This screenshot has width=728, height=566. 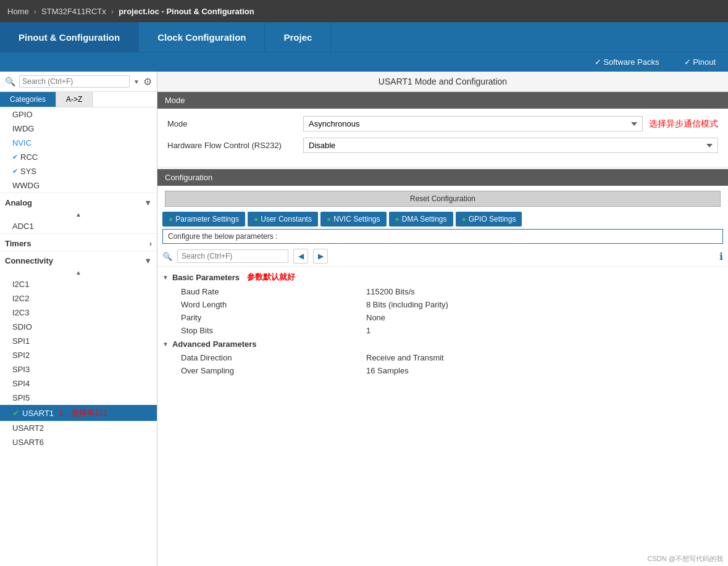 What do you see at coordinates (364, 62) in the screenshot?
I see `sub-tab-bar: ✓ Software Packs ✓ Pinout` at bounding box center [364, 62].